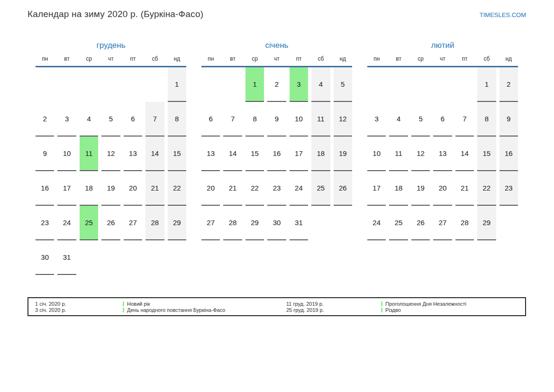 The height and width of the screenshot is (392, 554). What do you see at coordinates (486, 59) in the screenshot?
I see `weekday-header: сб` at bounding box center [486, 59].